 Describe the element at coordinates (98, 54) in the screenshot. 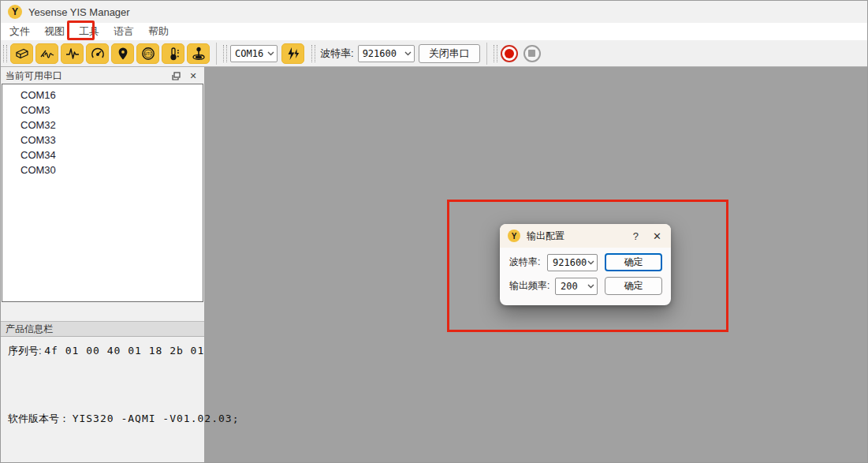

I see `gauge-icon` at that location.